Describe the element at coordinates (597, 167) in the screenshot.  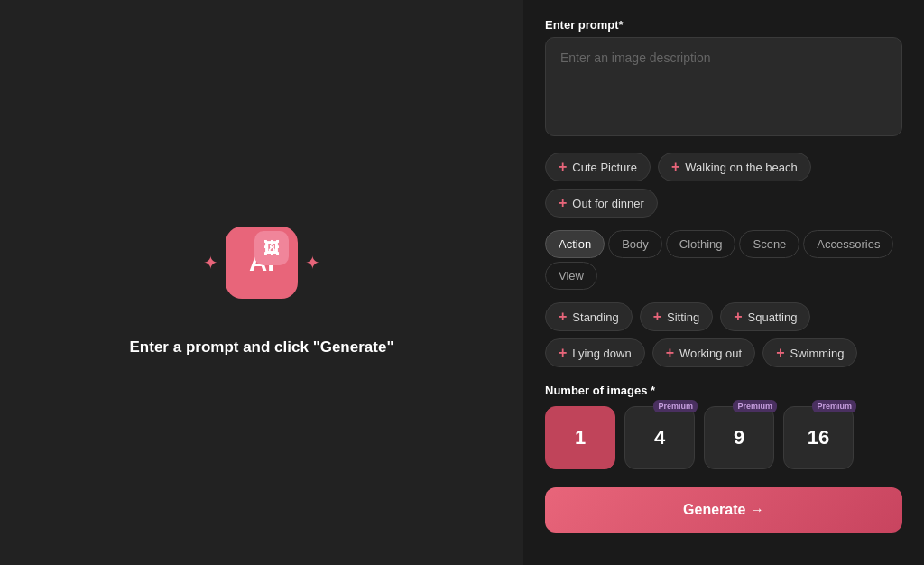
I see `chip-cute-picture: + Cute Picture` at that location.